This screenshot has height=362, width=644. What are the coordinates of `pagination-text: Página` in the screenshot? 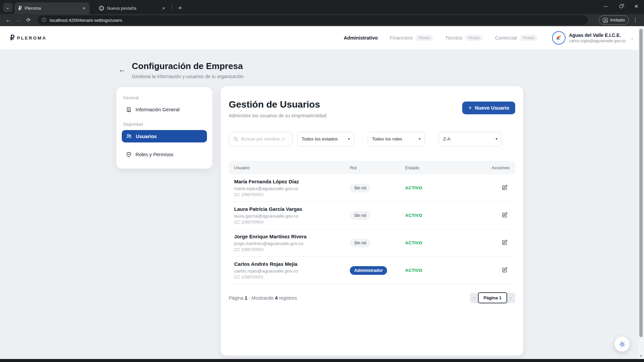 It's located at (237, 298).